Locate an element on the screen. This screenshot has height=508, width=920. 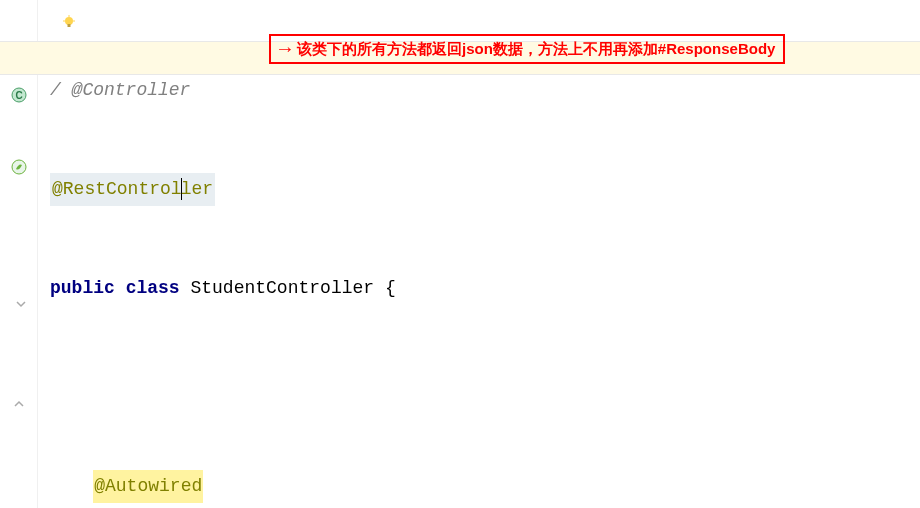
fold-expand-icon is located at coordinates (21, 299).